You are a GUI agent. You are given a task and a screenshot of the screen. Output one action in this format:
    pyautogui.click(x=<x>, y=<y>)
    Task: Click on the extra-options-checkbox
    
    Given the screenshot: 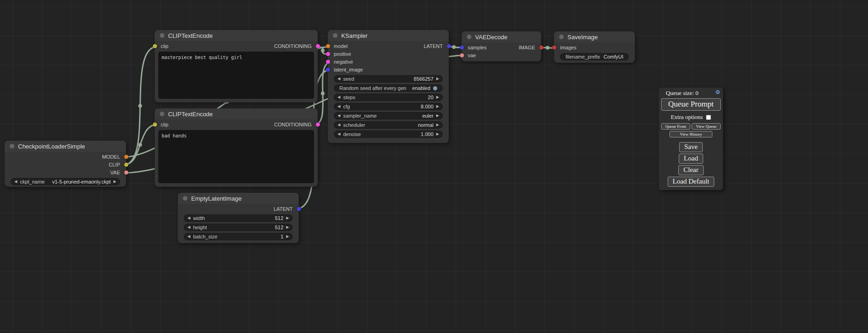 What is the action you would take?
    pyautogui.click(x=708, y=117)
    